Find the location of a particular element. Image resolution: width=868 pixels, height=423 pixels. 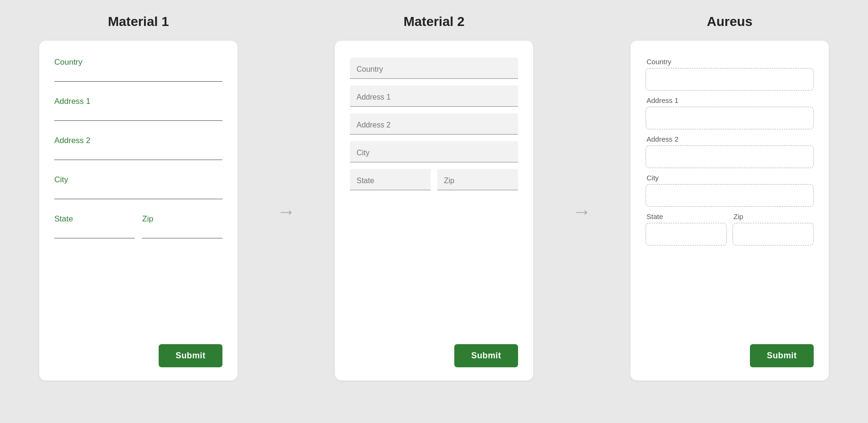

m1-zip-input is located at coordinates (182, 232).